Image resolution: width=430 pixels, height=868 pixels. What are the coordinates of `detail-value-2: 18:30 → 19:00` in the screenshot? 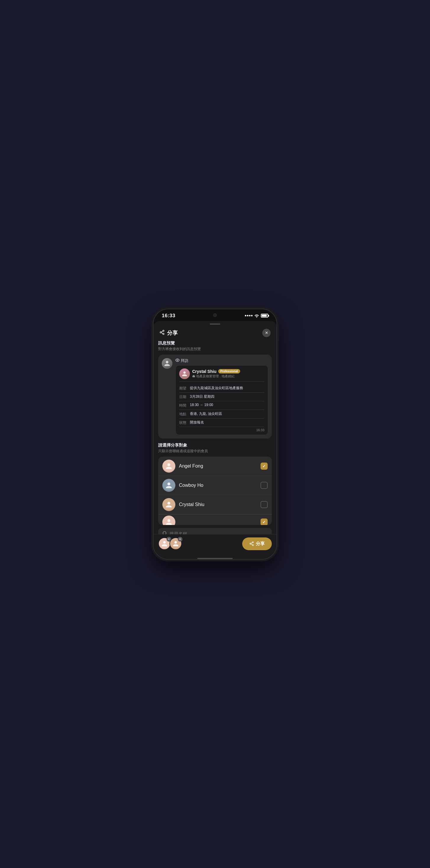 It's located at (227, 405).